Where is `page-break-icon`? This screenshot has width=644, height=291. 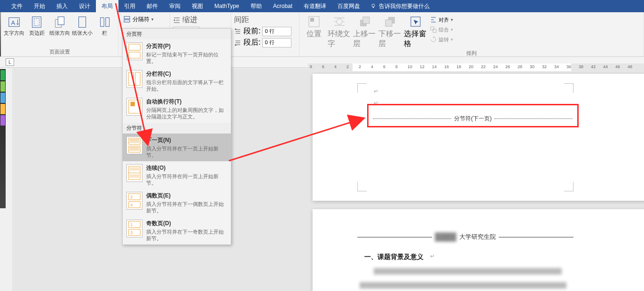 page-break-icon is located at coordinates (134, 51).